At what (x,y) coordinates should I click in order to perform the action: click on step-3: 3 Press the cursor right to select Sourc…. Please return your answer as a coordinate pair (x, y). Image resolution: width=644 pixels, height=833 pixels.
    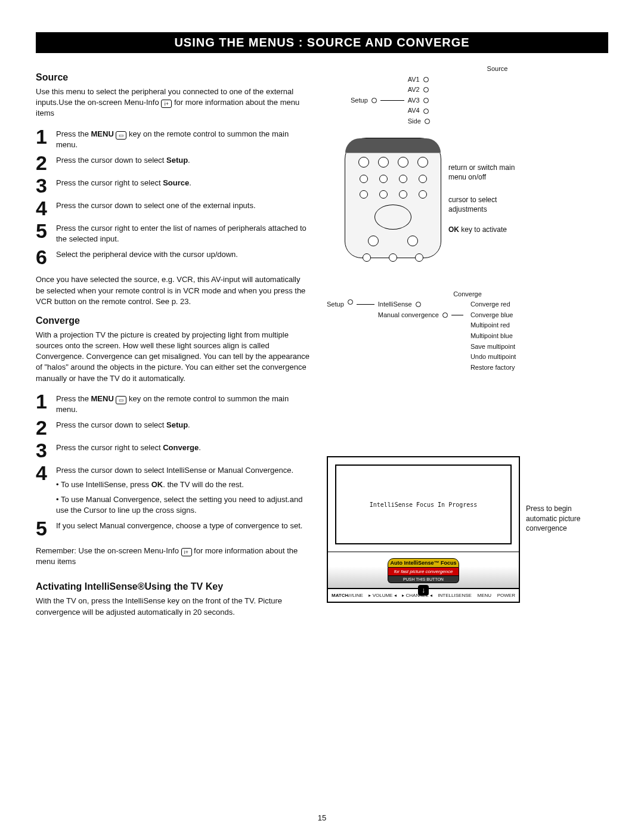
    Looking at the image, I should click on (173, 185).